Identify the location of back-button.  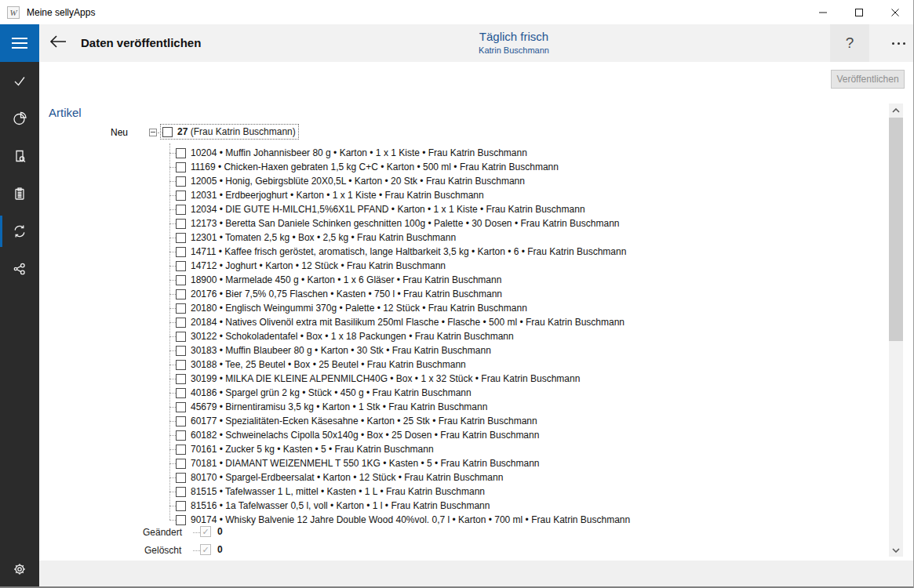
(59, 43).